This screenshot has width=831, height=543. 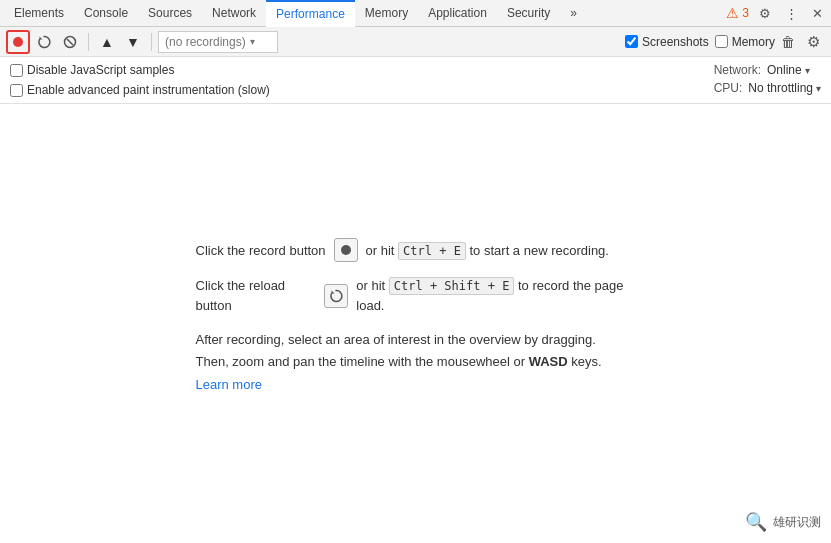 What do you see at coordinates (336, 296) in the screenshot?
I see `reload-button-icon` at bounding box center [336, 296].